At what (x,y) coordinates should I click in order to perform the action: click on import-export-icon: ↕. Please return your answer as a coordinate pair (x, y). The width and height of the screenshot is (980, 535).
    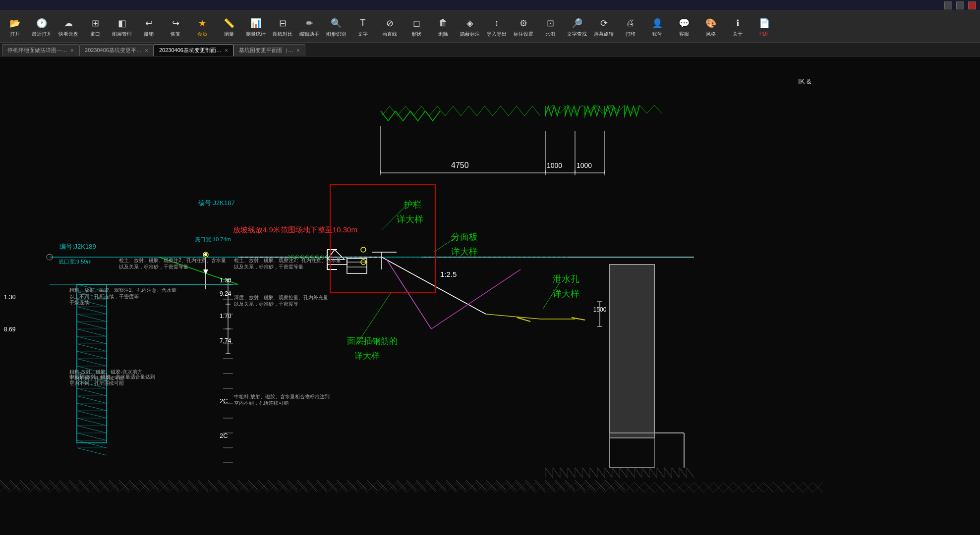
    Looking at the image, I should click on (497, 23).